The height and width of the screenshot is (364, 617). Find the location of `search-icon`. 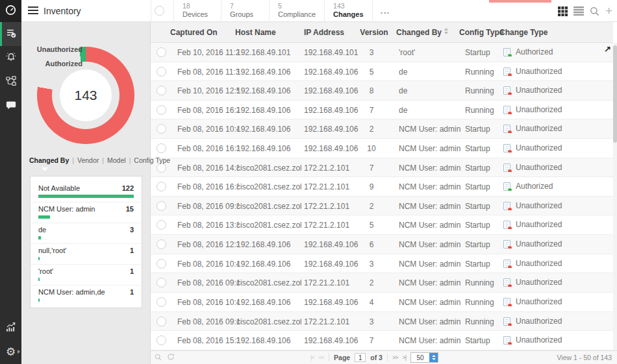

search-icon is located at coordinates (595, 12).